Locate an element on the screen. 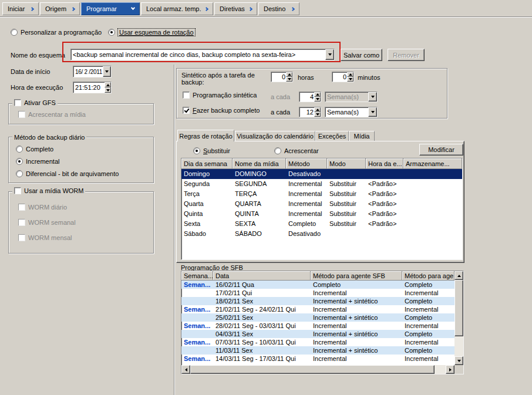 Image resolution: width=532 pixels, height=395 pixels. wizard-tab-local-armaz: Local armaz. temp. is located at coordinates (177, 9).